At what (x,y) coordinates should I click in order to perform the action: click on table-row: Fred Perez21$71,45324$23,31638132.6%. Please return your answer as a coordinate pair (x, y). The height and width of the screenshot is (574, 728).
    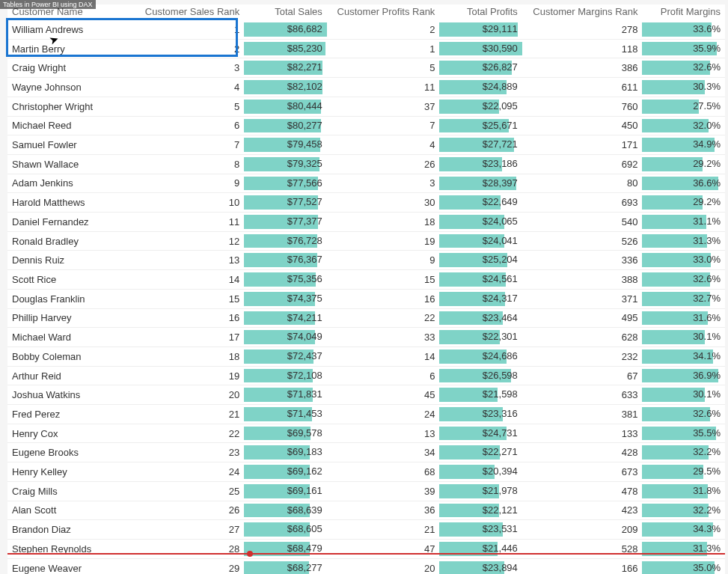
    Looking at the image, I should click on (367, 415).